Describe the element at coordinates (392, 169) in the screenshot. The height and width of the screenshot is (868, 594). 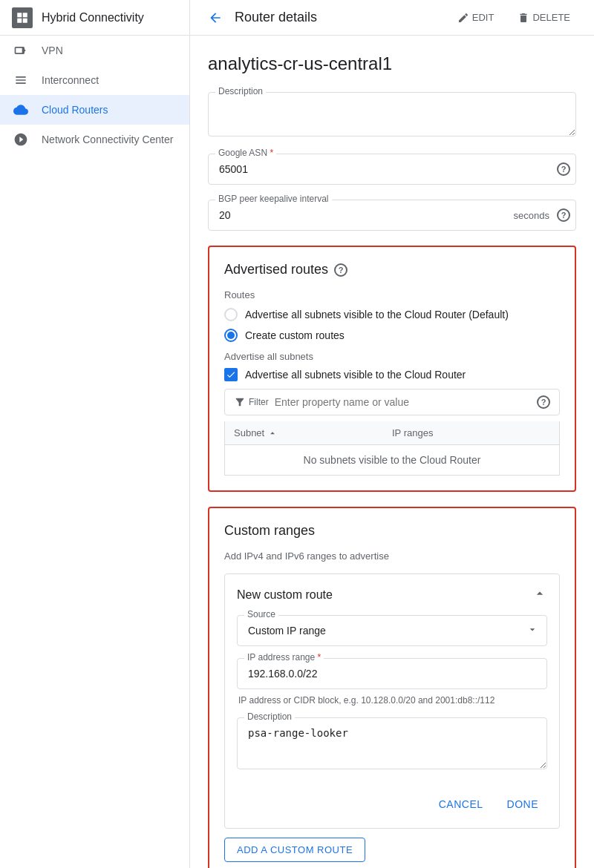
I see `google-asn-field: Google ASN ?` at that location.